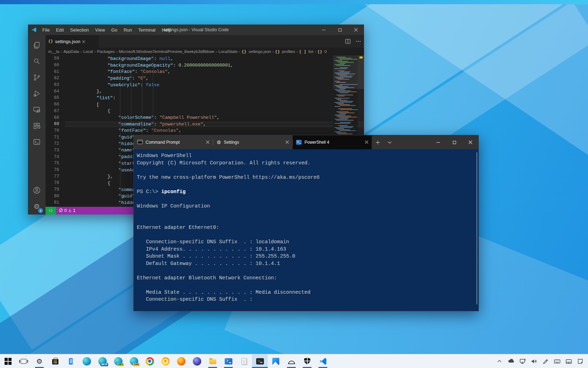 Image resolution: width=588 pixels, height=368 pixels. I want to click on taskbar-edge-dev: DEV, so click(118, 361).